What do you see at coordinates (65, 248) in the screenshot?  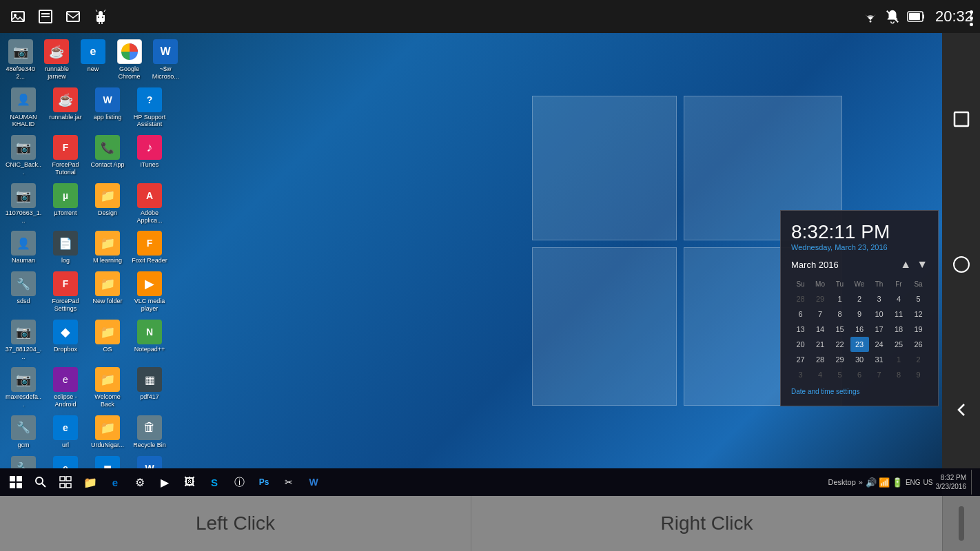 I see `desktop-icon-18: 📄 log` at bounding box center [65, 248].